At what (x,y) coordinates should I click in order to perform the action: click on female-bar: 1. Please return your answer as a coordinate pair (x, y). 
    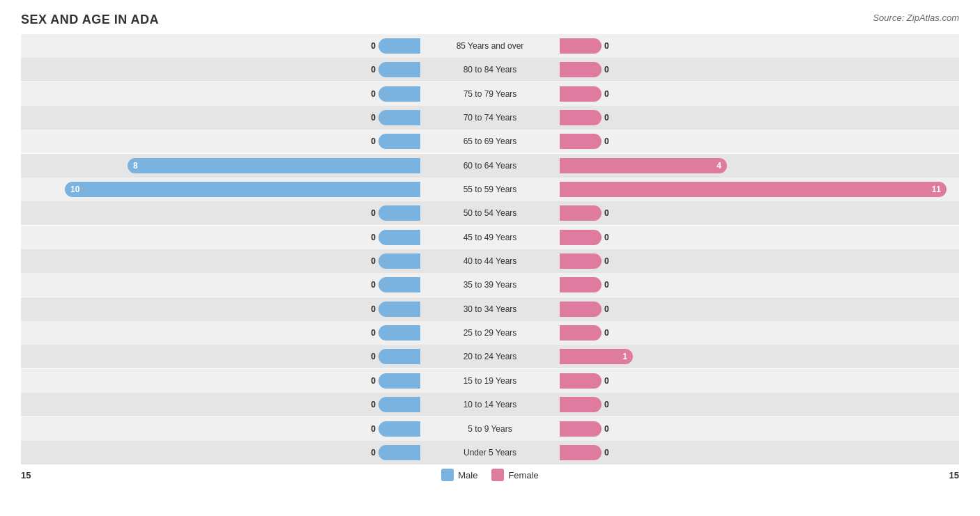
    Looking at the image, I should click on (597, 357).